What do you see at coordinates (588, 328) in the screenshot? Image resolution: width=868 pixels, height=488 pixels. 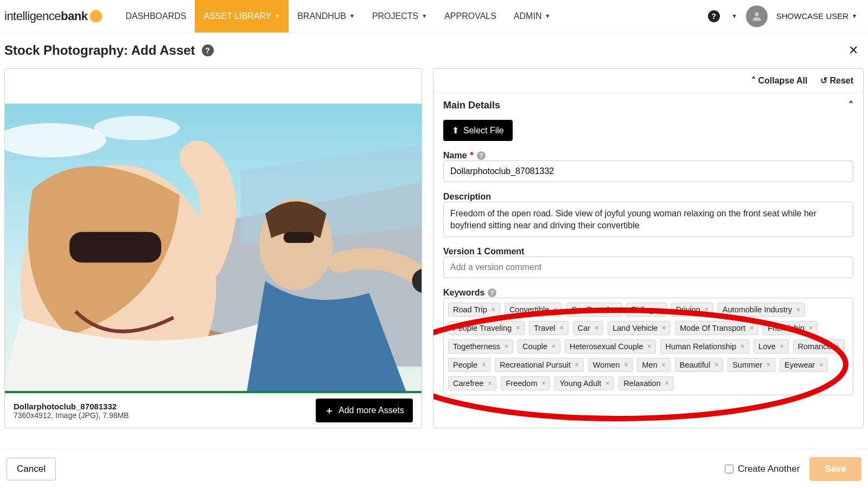 I see `keyword-tag: Car×` at bounding box center [588, 328].